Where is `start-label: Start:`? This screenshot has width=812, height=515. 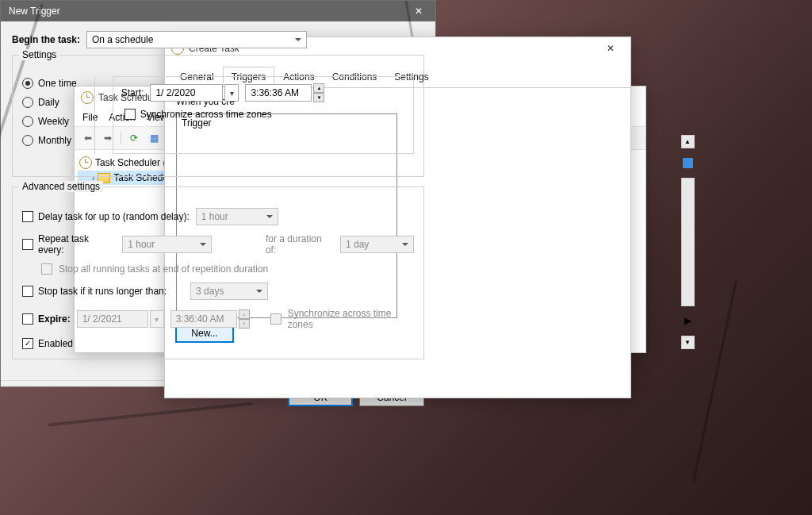
start-label: Start: is located at coordinates (133, 93).